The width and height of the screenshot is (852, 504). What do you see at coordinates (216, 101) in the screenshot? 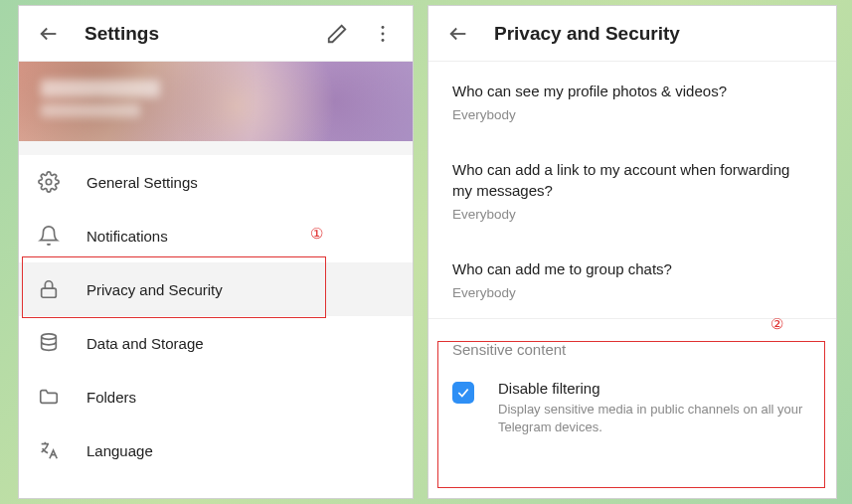
I see `profile-banner` at bounding box center [216, 101].